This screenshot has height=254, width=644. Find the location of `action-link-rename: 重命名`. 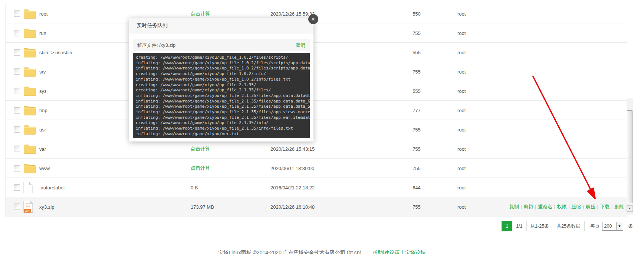

action-link-rename: 重命名 is located at coordinates (545, 206).